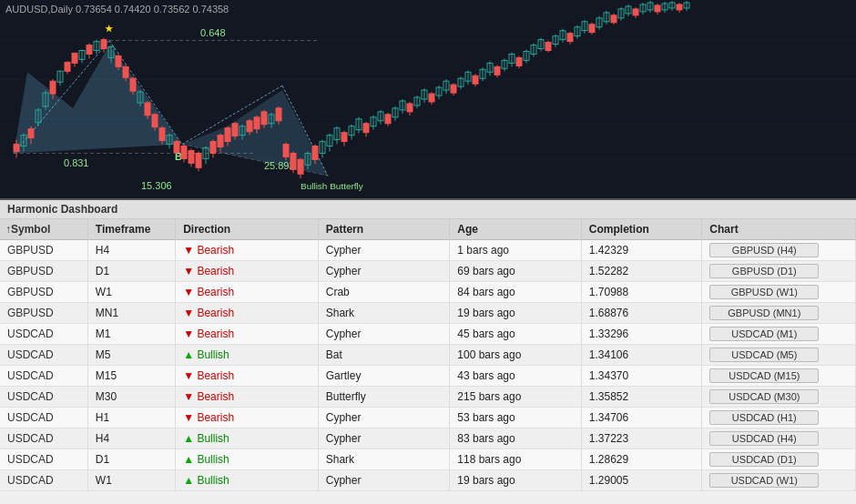 The width and height of the screenshot is (856, 504). What do you see at coordinates (428, 355) in the screenshot?
I see `table-row: USDCAD M5 ▲ Bullish Bat 100 bars ago 1.3…` at bounding box center [428, 355].